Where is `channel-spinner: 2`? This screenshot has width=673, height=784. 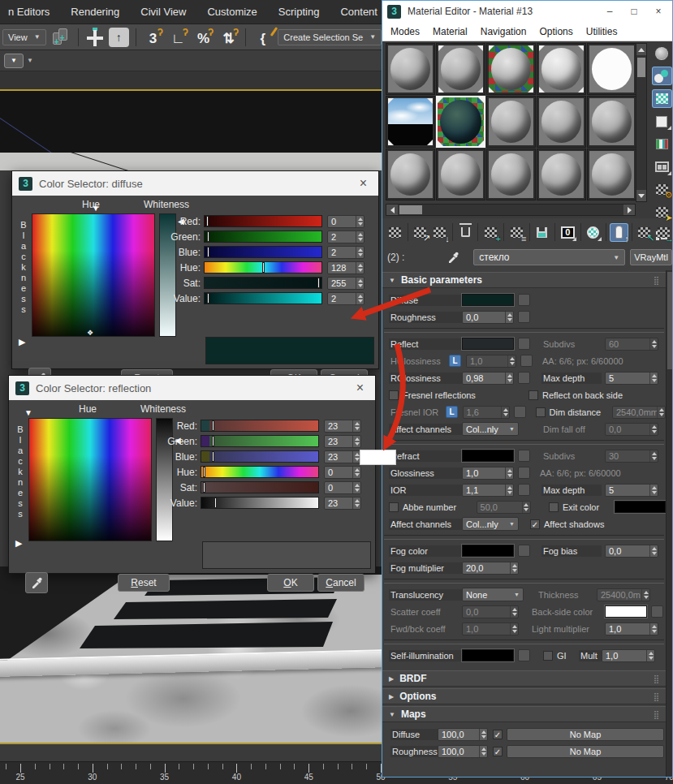 channel-spinner: 2 is located at coordinates (346, 237).